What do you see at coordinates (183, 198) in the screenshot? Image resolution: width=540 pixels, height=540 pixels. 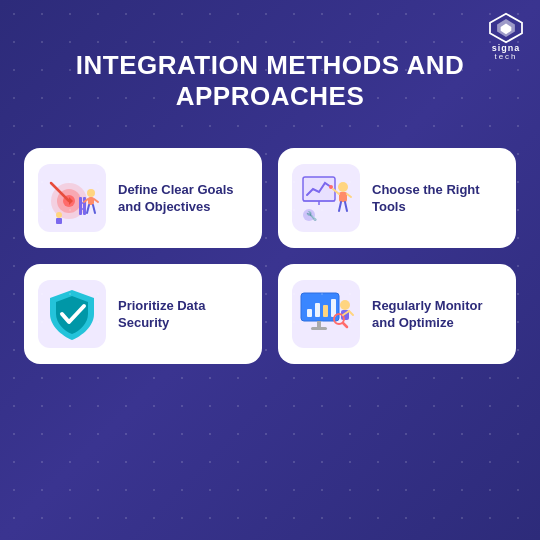 I see `card-goals-title: Define Clear Goals and Objectives` at bounding box center [183, 198].